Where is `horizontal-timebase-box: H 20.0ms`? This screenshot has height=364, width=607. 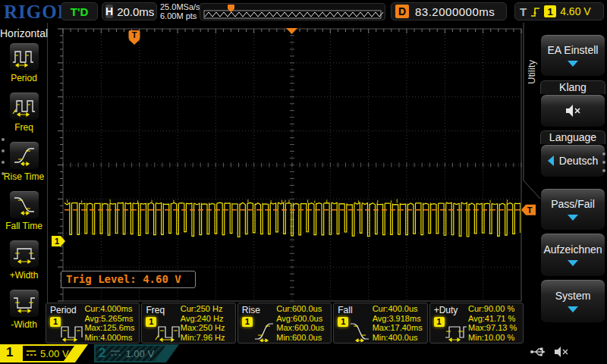
horizontal-timebase-box: H 20.0ms is located at coordinates (129, 11).